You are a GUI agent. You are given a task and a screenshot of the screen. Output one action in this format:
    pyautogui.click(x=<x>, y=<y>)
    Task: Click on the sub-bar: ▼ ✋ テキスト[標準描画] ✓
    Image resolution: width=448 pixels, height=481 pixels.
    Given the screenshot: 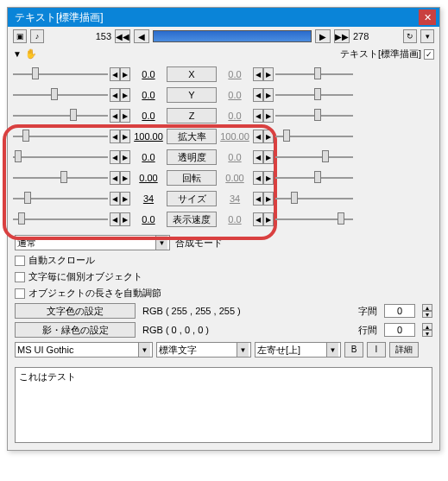 What is the action you would take?
    pyautogui.click(x=224, y=54)
    